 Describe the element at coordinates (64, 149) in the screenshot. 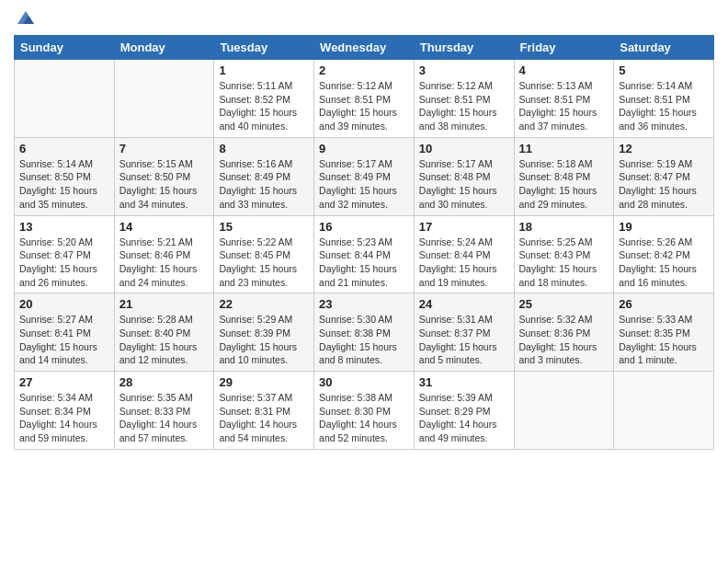

I see `day-number: 6` at that location.